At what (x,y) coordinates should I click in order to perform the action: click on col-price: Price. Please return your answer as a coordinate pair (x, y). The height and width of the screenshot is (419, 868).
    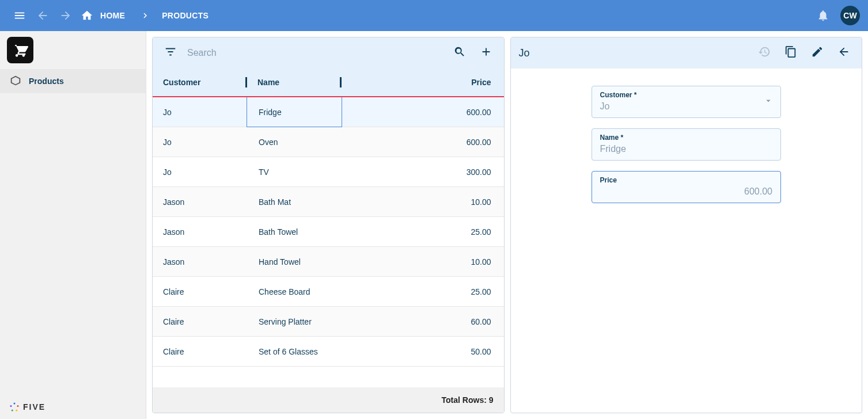
    Looking at the image, I should click on (423, 82).